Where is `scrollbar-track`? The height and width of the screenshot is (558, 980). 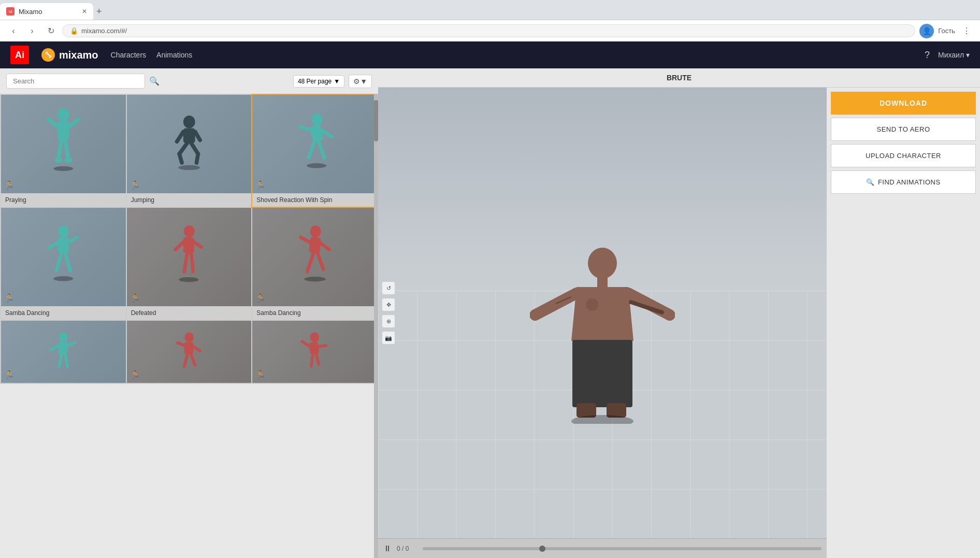
scrollbar-track is located at coordinates (376, 326).